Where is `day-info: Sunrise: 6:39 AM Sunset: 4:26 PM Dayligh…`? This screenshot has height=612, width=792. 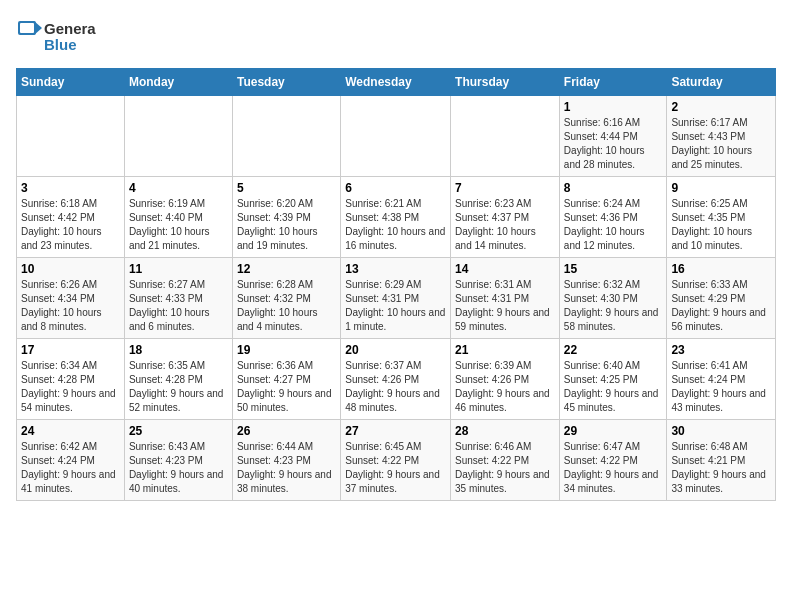 day-info: Sunrise: 6:39 AM Sunset: 4:26 PM Dayligh… is located at coordinates (505, 387).